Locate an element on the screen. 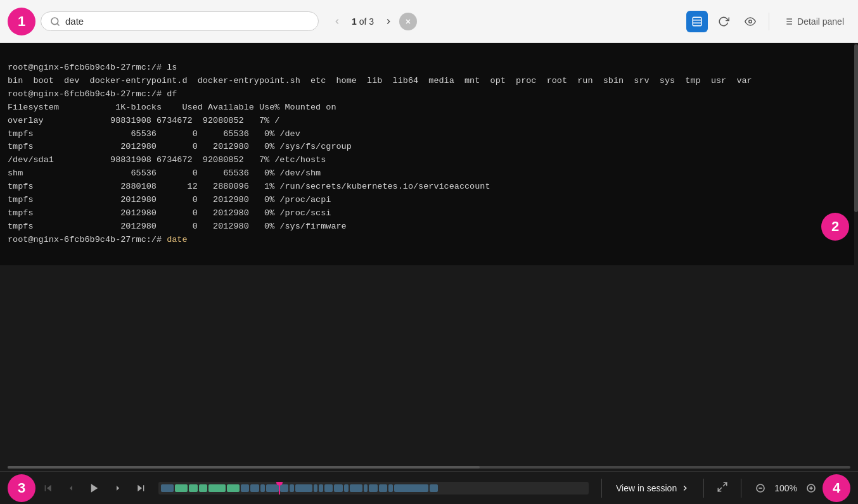 The image size is (858, 504). timeline is located at coordinates (374, 488).